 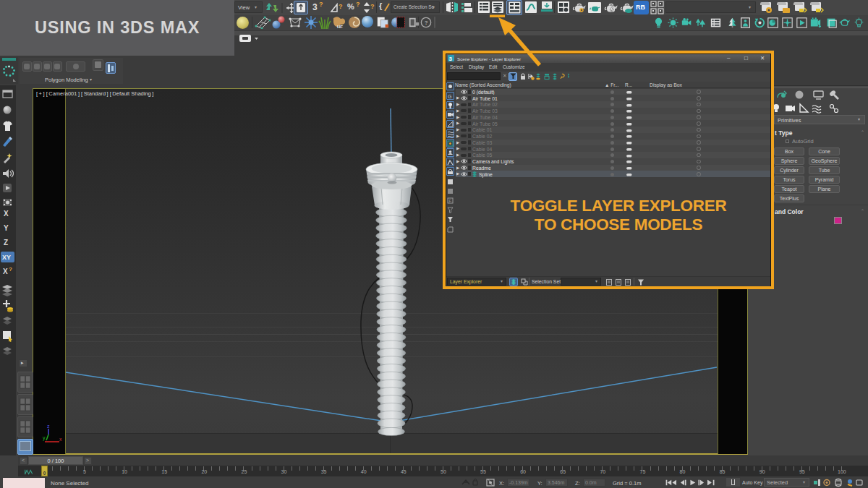 What do you see at coordinates (451, 201) in the screenshot?
I see `svg-text: F` at bounding box center [451, 201].